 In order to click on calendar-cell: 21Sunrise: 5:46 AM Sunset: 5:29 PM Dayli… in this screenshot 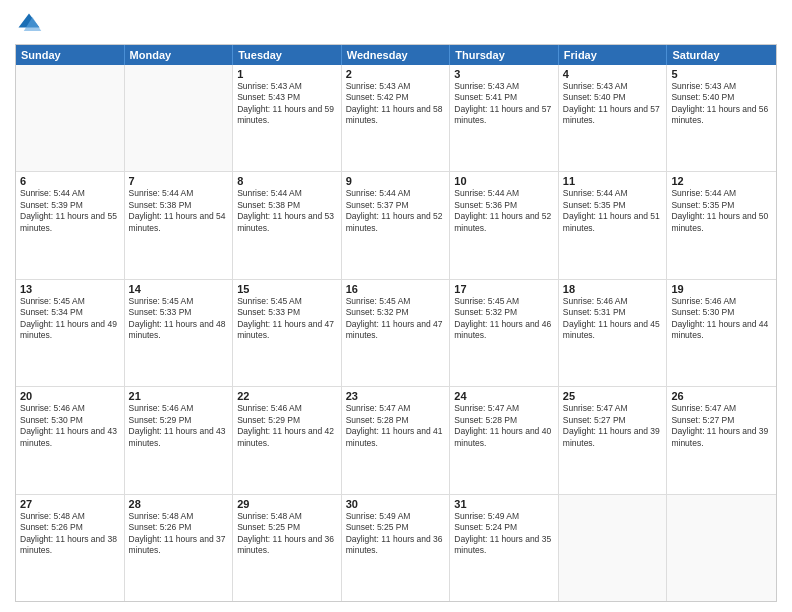, I will do `click(180, 440)`.